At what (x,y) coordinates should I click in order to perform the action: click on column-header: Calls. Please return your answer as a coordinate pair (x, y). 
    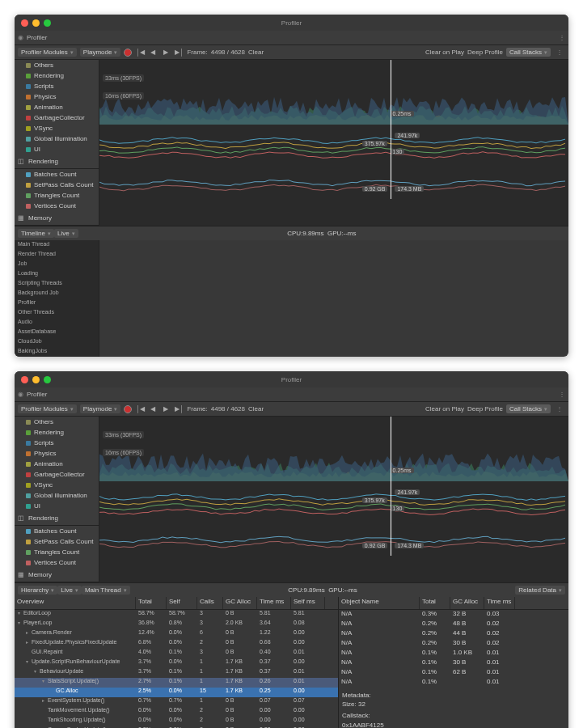
    Looking at the image, I should click on (210, 603).